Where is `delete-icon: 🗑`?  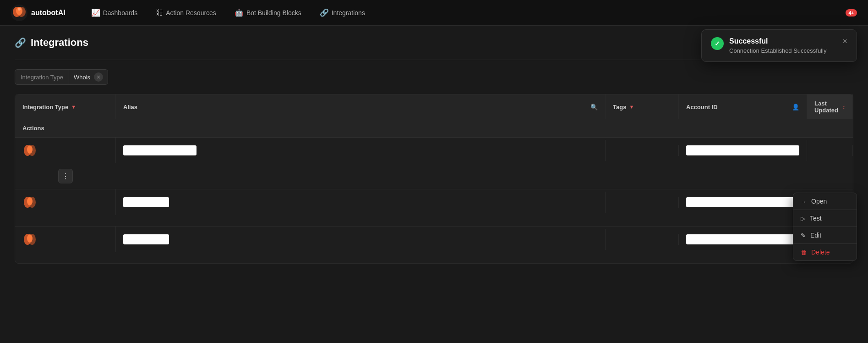
delete-icon: 🗑 is located at coordinates (803, 252).